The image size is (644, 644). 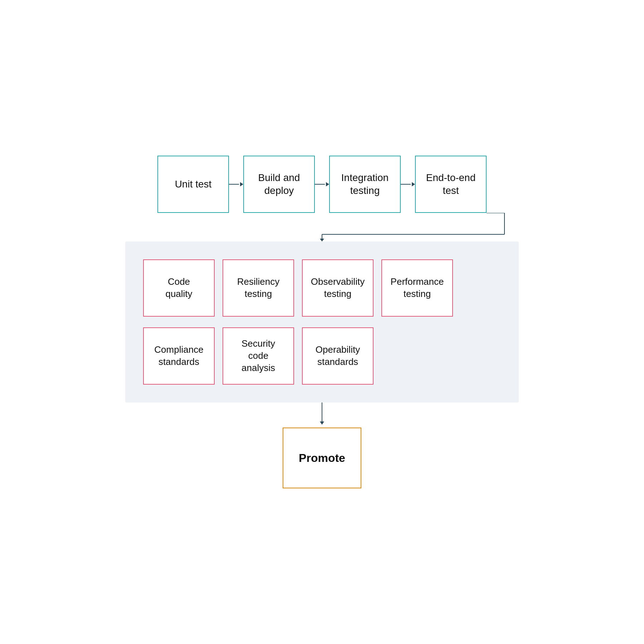 I want to click on pipeline-box-build-deploy: Build anddeploy, so click(x=279, y=184).